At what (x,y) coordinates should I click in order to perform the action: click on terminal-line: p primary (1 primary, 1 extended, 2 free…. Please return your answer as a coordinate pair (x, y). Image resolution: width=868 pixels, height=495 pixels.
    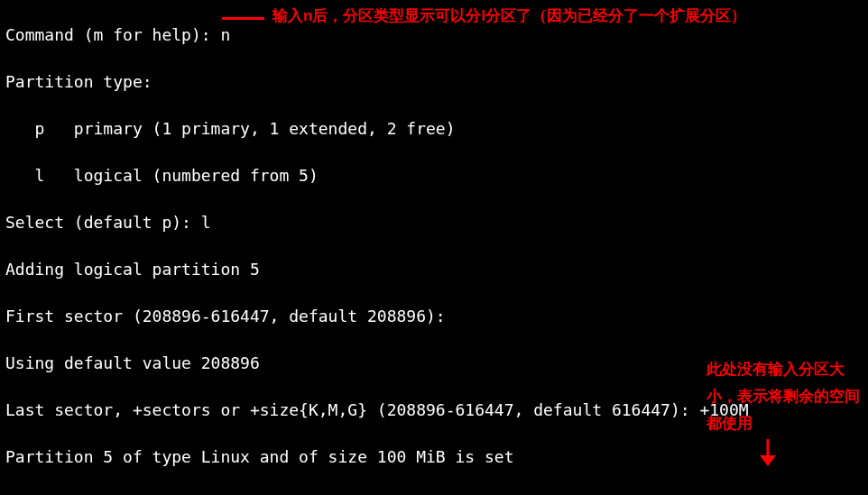
    Looking at the image, I should click on (437, 129).